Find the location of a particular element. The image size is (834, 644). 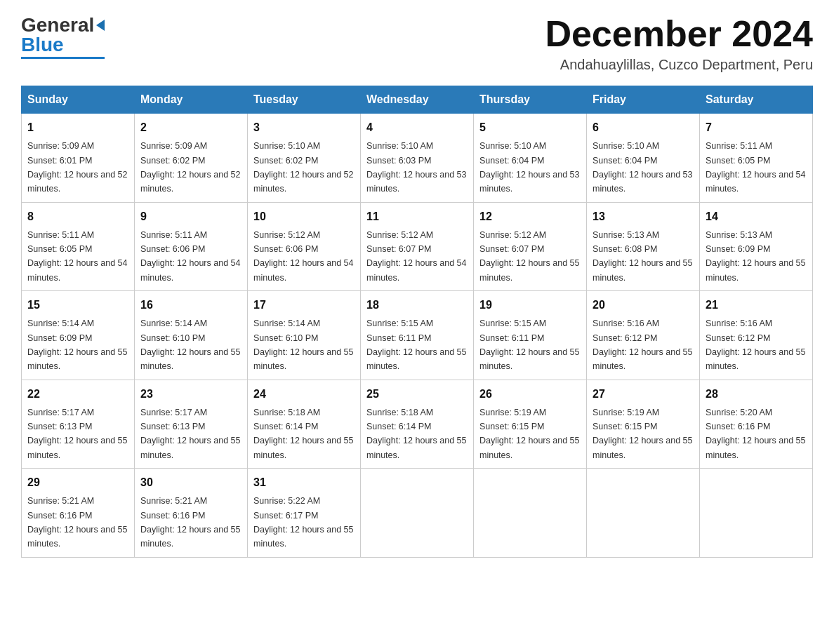

day-number: 3 is located at coordinates (304, 128).